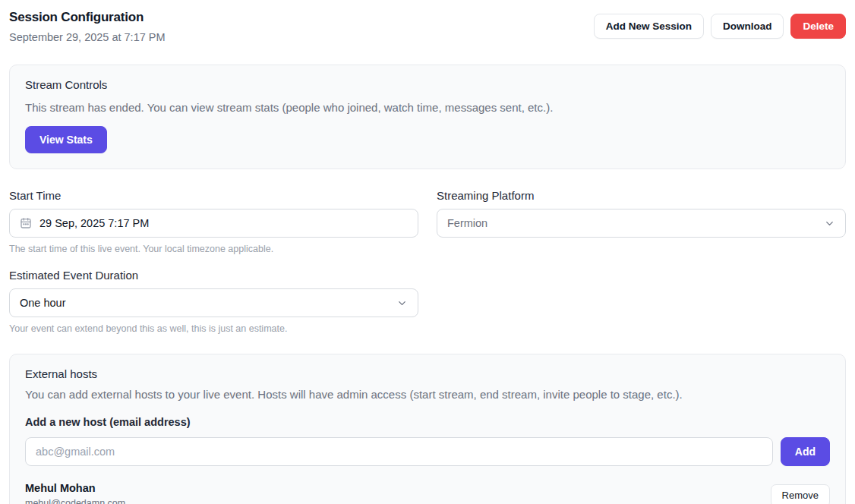 The image size is (855, 504). I want to click on page-title: Session Configuration, so click(87, 17).